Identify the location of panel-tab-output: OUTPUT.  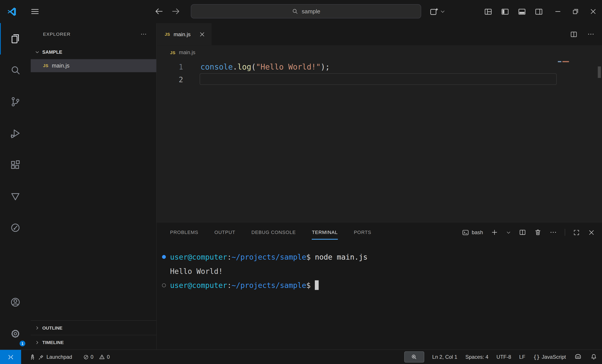
(225, 232).